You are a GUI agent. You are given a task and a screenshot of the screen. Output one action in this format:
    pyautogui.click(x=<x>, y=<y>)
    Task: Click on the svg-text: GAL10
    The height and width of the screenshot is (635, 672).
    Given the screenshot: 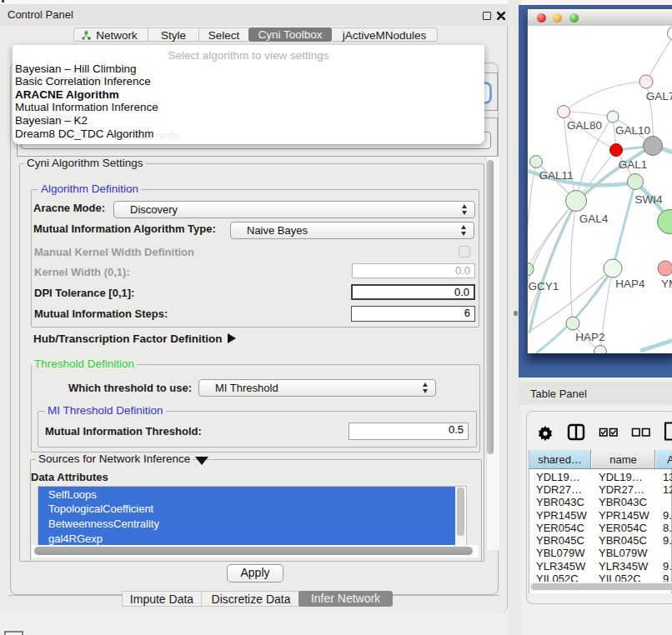 What is the action you would take?
    pyautogui.click(x=633, y=130)
    